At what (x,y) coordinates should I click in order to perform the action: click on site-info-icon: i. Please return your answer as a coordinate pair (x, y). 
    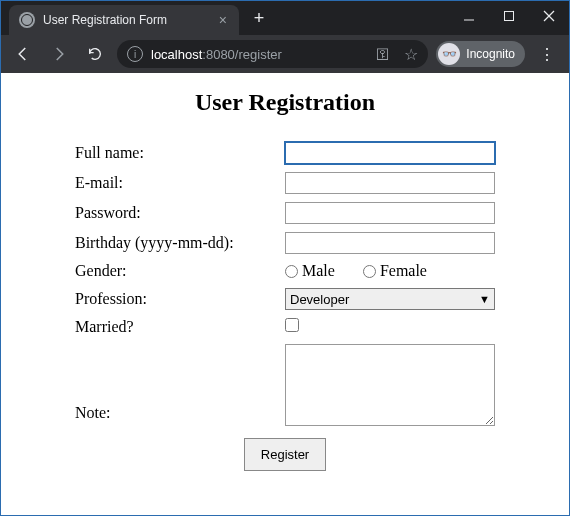
    Looking at the image, I should click on (135, 54).